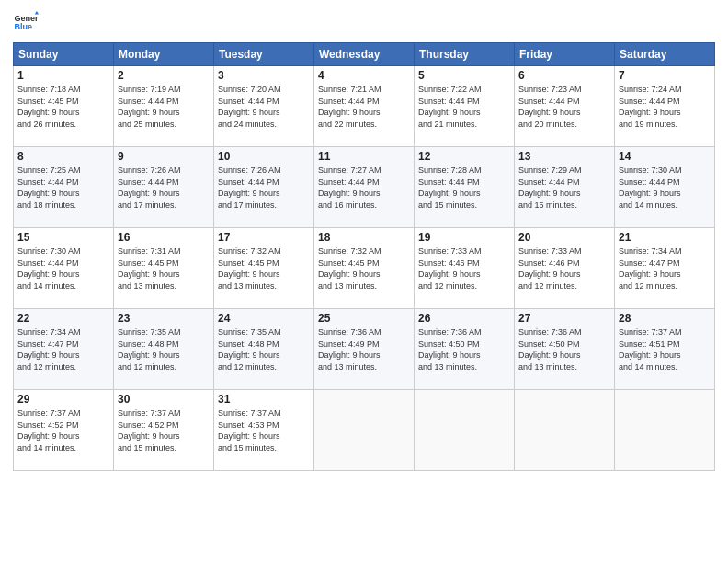 The width and height of the screenshot is (728, 563). I want to click on calendar-cell: 7Sunrise: 7:24 AM Sunset: 4:44 PM Daylig…, so click(665, 107).